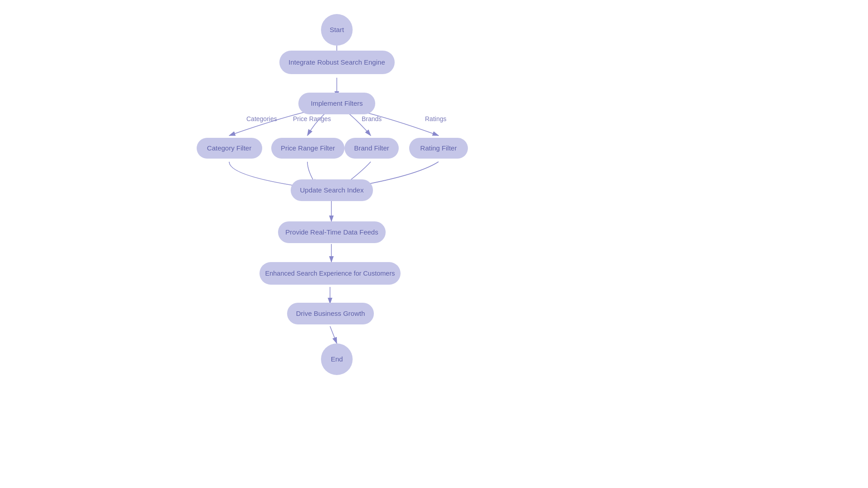  What do you see at coordinates (262, 119) in the screenshot?
I see `label-categories: Categories` at bounding box center [262, 119].